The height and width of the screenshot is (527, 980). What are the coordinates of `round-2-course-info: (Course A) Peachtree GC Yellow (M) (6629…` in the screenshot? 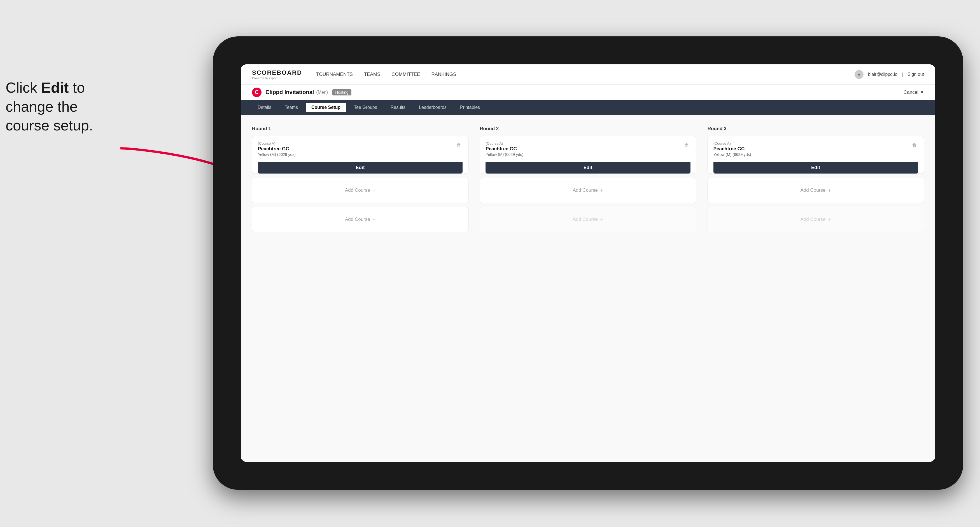 It's located at (504, 151).